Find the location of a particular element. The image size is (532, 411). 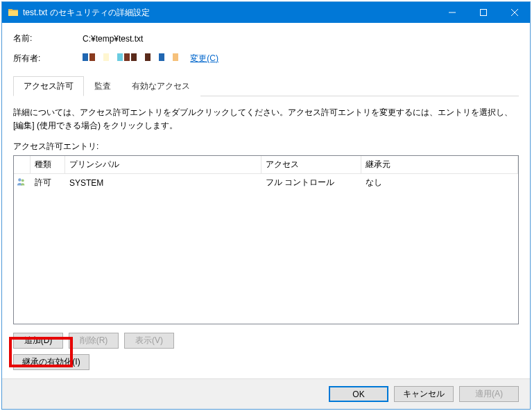

col-access: アクセス is located at coordinates (311, 165).